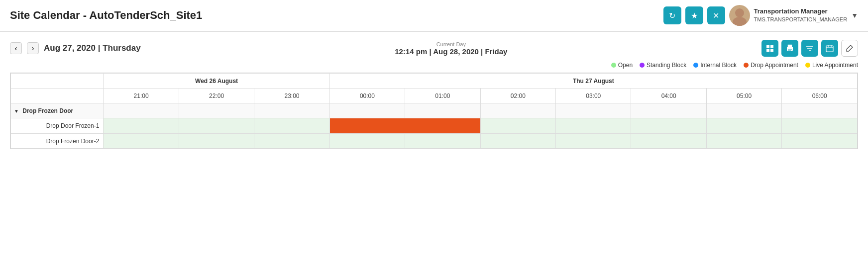 This screenshot has width=868, height=277. I want to click on time-0600: 06:00, so click(820, 96).